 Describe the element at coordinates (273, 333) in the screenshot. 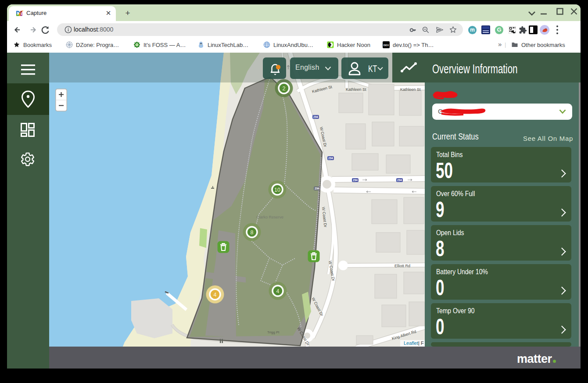

I see `svg-text: Trigg Pl` at that location.